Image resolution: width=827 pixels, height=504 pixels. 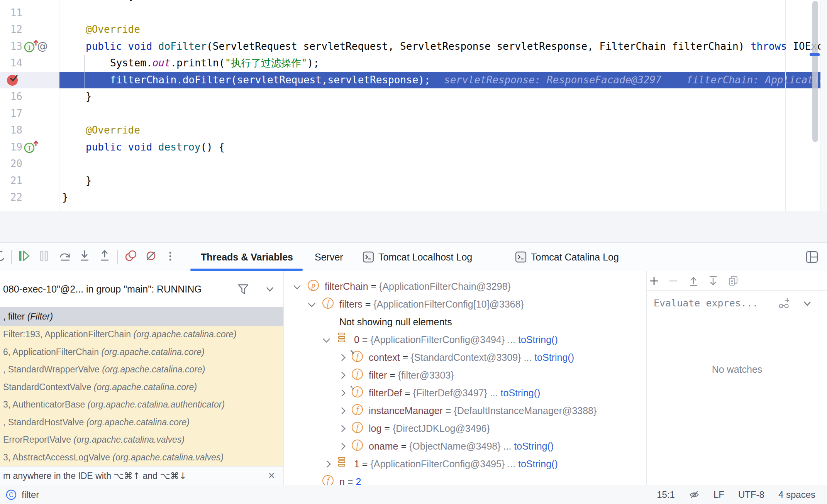 I want to click on layout-settings-icon, so click(x=812, y=257).